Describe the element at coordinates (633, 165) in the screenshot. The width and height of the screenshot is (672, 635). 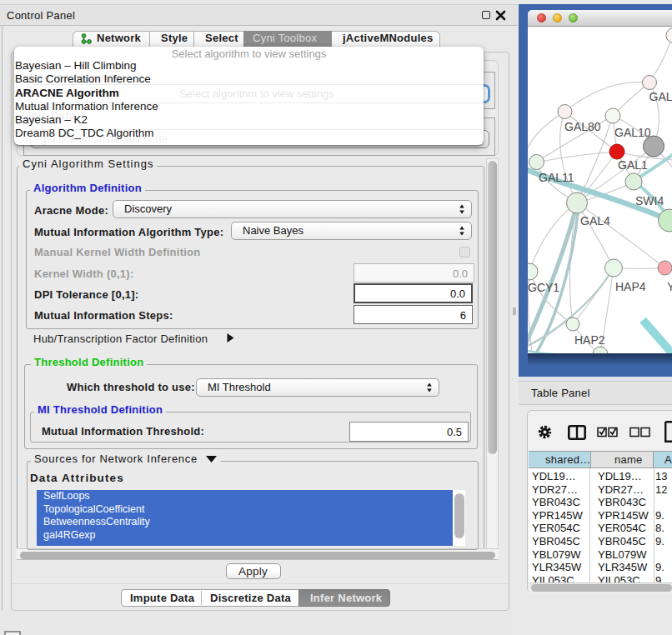
I see `svg-text: GAL1` at that location.